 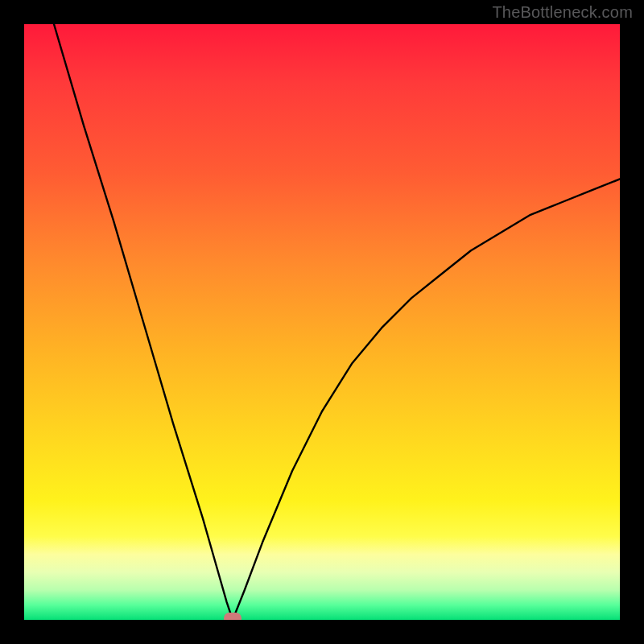 What do you see at coordinates (233, 617) in the screenshot?
I see `optimum-marker` at bounding box center [233, 617].